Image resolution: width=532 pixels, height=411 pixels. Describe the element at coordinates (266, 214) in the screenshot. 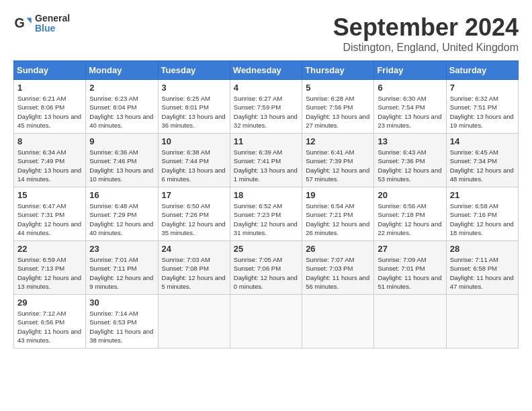

I see `calendar-cell: 18Sunrise: 6:52 AMSunset: 7:23 PMDayligh…` at that location.